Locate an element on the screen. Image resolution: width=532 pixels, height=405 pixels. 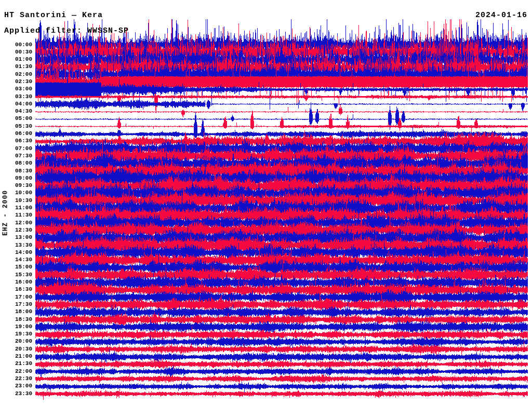
time-label: 07:00 is located at coordinates (22, 148).